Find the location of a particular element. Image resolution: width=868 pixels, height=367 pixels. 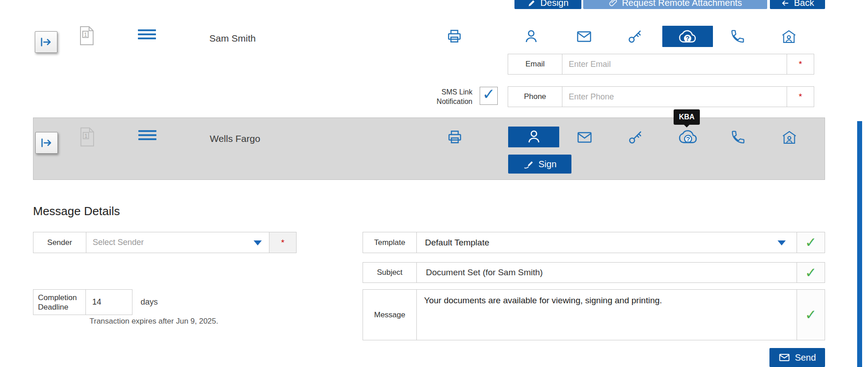

message-textarea: Your documents are available for viewing… is located at coordinates (607, 315).